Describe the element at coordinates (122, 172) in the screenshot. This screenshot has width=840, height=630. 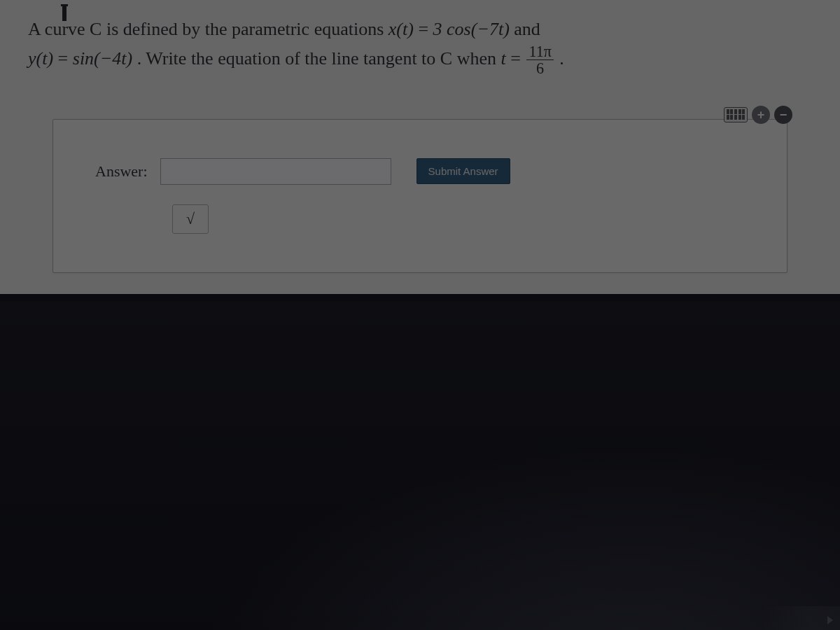
I see `answer-label: Answer:` at that location.